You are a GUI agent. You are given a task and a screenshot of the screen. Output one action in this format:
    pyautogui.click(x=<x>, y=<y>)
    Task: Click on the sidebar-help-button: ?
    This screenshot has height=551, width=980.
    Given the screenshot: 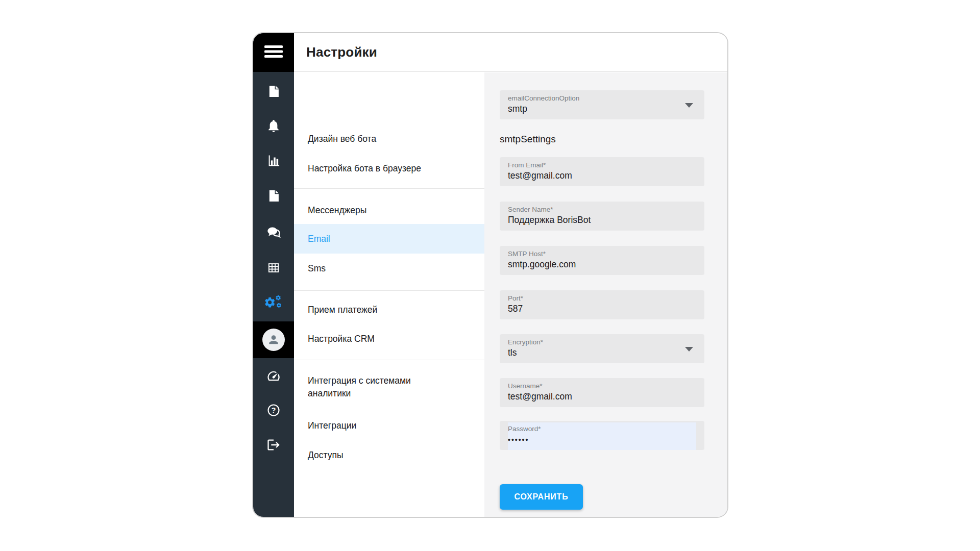 What is the action you would take?
    pyautogui.click(x=274, y=410)
    